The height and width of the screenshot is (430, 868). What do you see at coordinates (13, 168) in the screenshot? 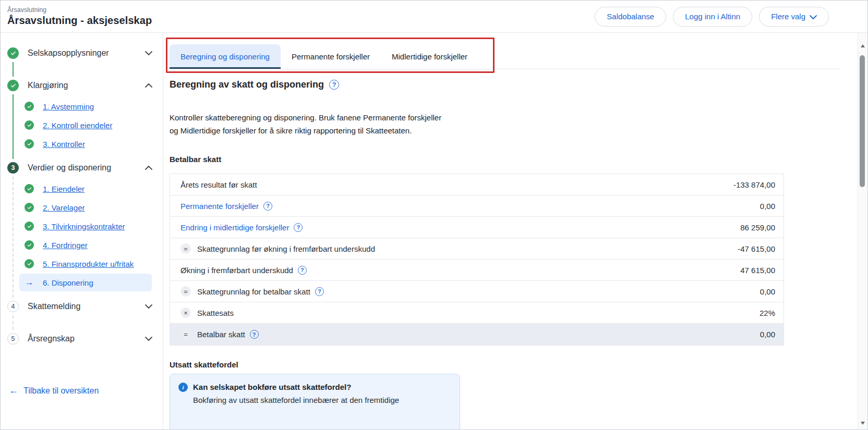
I see `step-number-badge: 3` at bounding box center [13, 168].